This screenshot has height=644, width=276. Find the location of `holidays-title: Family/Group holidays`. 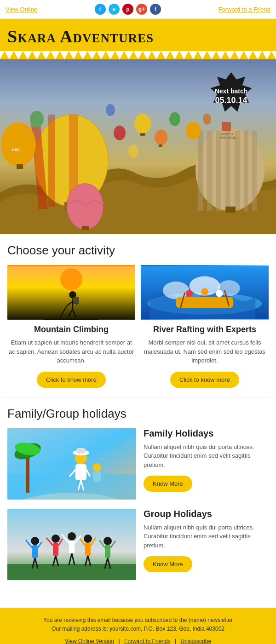

holidays-title: Family/Group holidays is located at coordinates (138, 414).